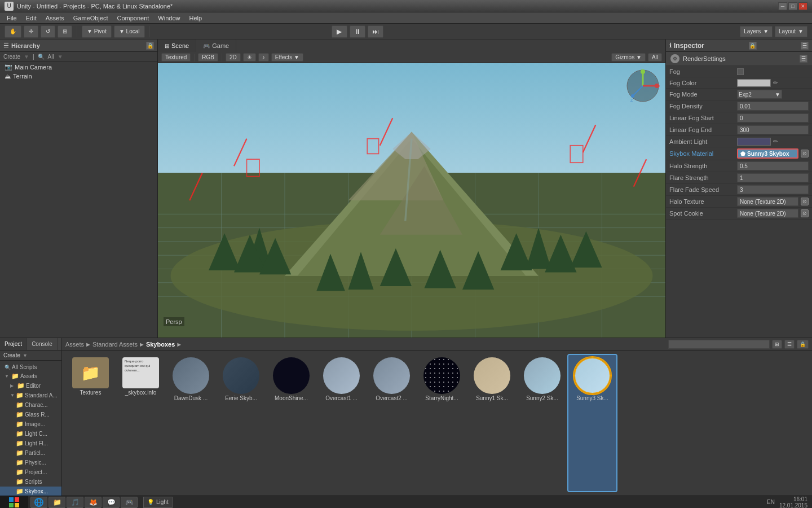 This screenshot has width=812, height=508. What do you see at coordinates (805, 154) in the screenshot?
I see `skybox-target-button: ⊙` at bounding box center [805, 154].